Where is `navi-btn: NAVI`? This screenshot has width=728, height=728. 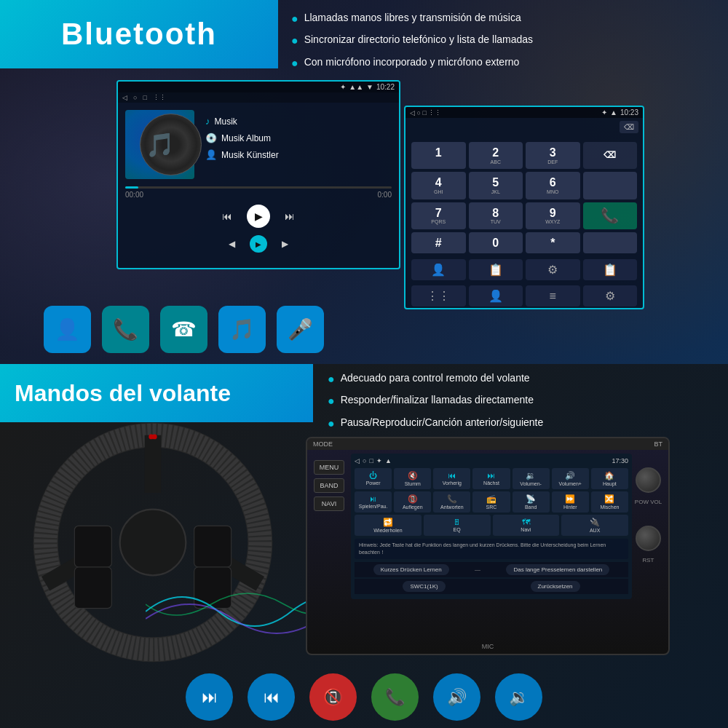
navi-btn: NAVI is located at coordinates (329, 504).